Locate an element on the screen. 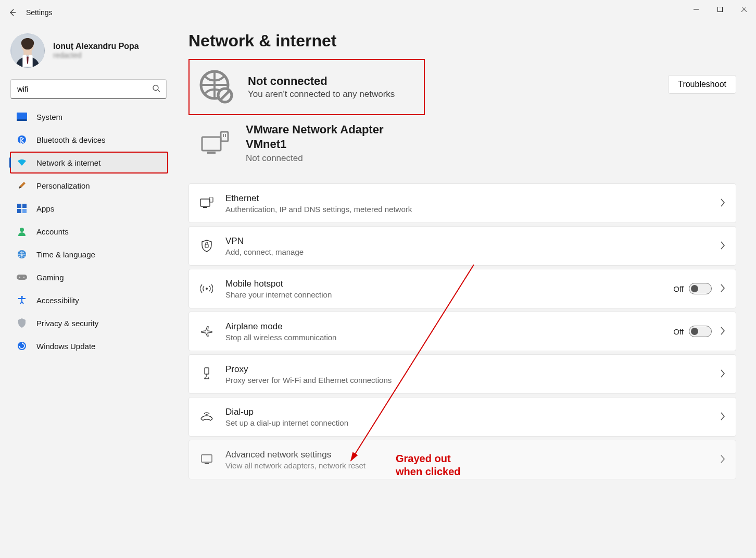  avatar is located at coordinates (28, 51).